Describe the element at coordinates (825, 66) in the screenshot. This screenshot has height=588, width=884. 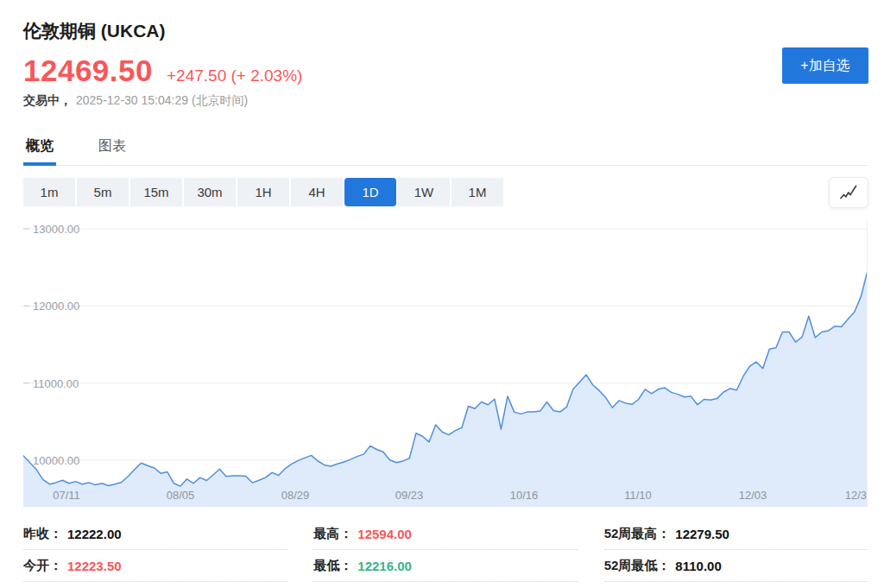
I see `add-watchlist-button: +加自选` at that location.